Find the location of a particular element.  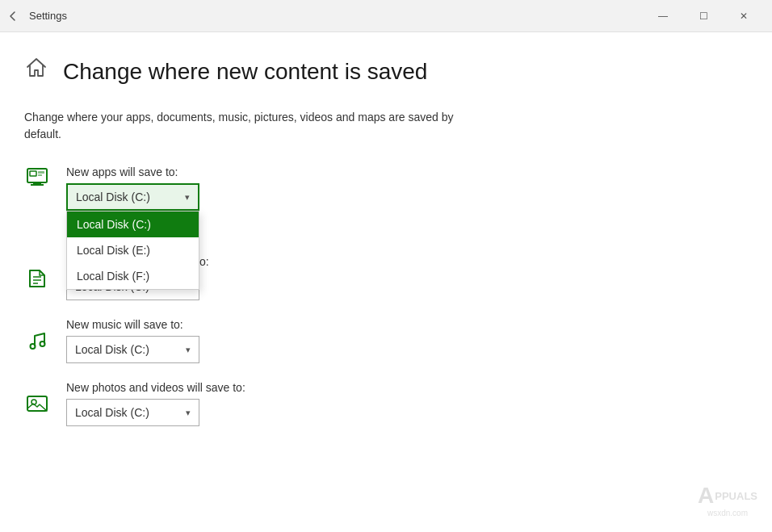

apps-dropdown-popup: Local Disk (C:) Local Disk (E:) Local Di… is located at coordinates (132, 250).